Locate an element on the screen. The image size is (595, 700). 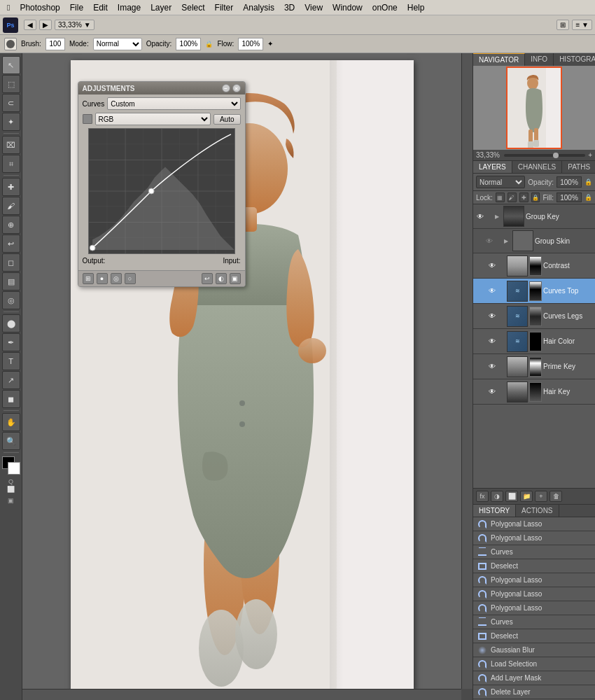
lock-image-pixels: 🖌 is located at coordinates (512, 197).